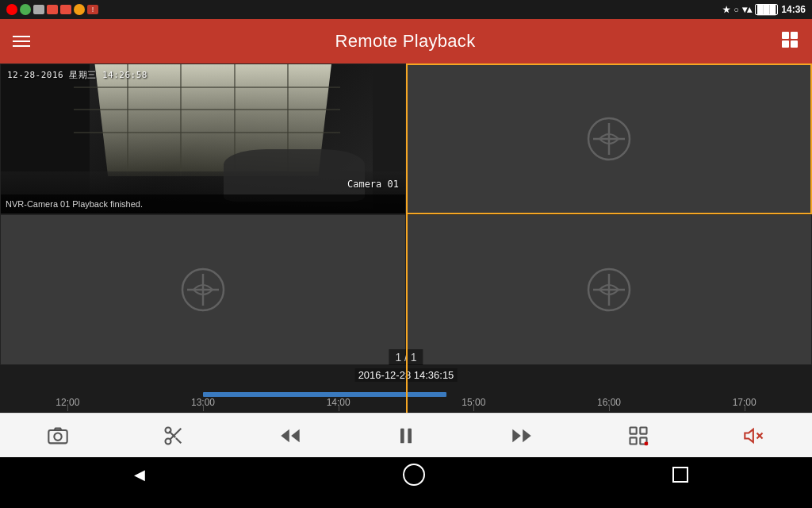 Image resolution: width=812 pixels, height=508 pixels. I want to click on wifi-icon: ▾▴, so click(747, 10).